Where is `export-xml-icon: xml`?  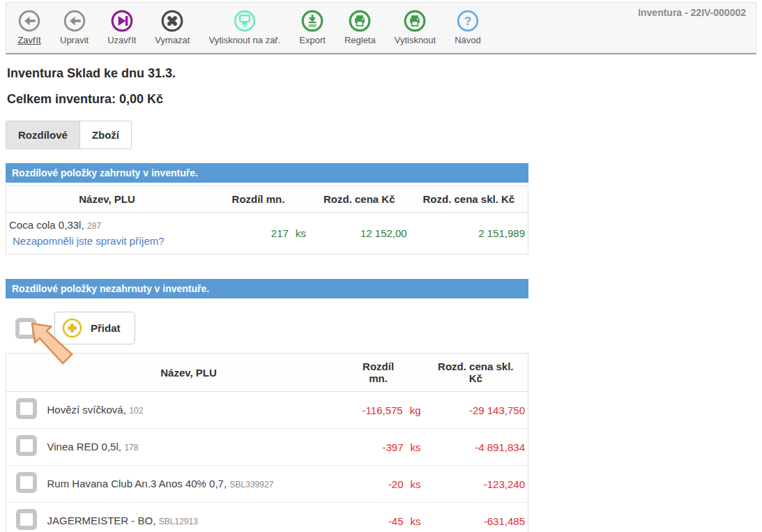
export-xml-icon: xml is located at coordinates (312, 21).